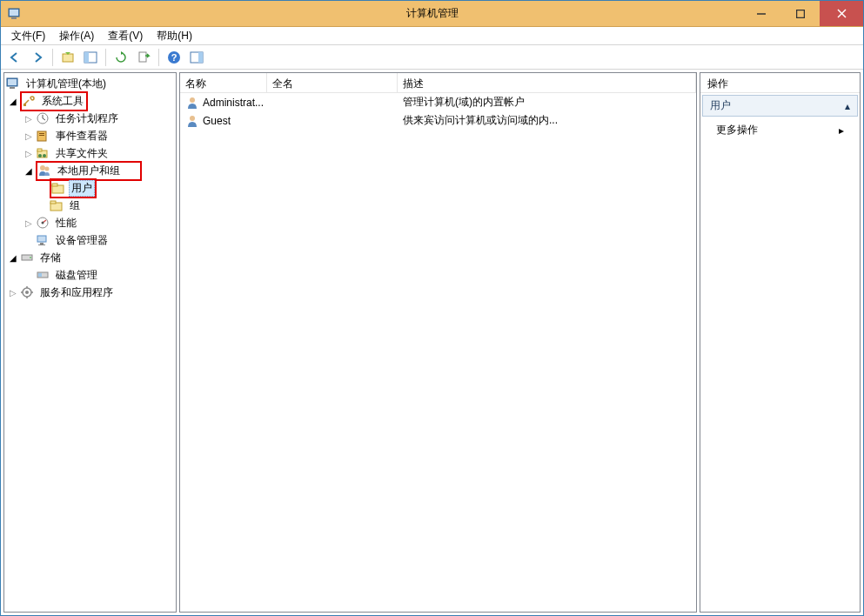 Image resolution: width=864 pixels, height=616 pixels. Describe the element at coordinates (760, 14) in the screenshot. I see `minimize-button` at that location.